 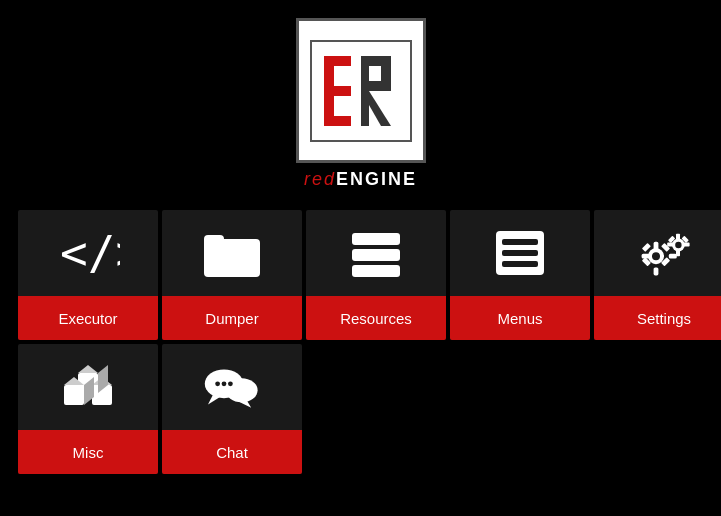 I want to click on menus-icon-area, so click(x=520, y=253).